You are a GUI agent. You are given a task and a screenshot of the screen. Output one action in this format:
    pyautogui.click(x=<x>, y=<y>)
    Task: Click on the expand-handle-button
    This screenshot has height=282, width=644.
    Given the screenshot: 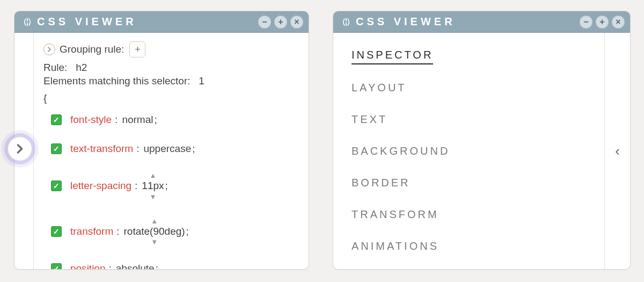 What is the action you would take?
    pyautogui.click(x=20, y=149)
    